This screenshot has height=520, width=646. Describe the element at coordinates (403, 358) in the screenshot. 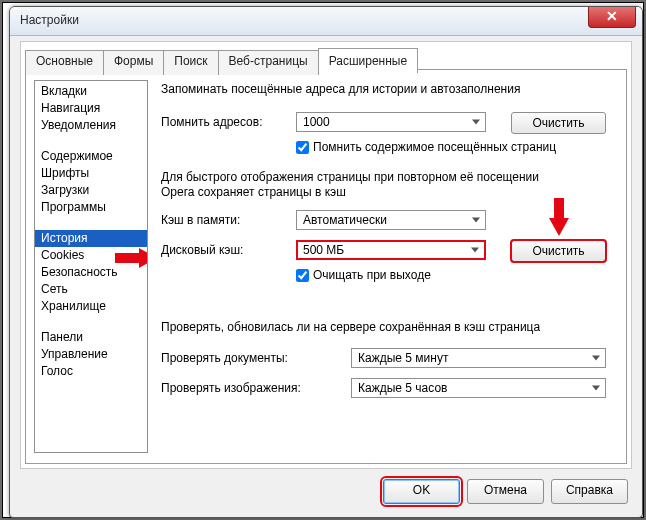

I see `check-docs-value: Каждые 5 минут` at that location.